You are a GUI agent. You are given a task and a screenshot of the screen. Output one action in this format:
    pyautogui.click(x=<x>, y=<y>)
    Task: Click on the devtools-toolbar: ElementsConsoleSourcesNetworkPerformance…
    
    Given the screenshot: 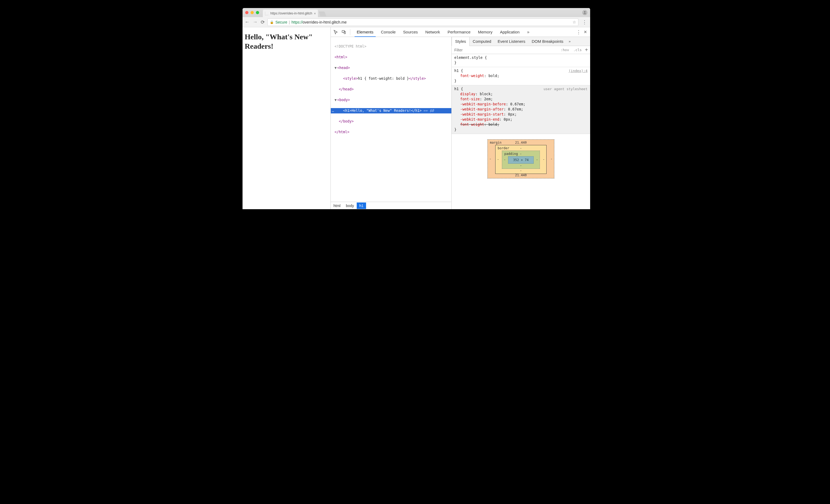 What is the action you would take?
    pyautogui.click(x=460, y=32)
    